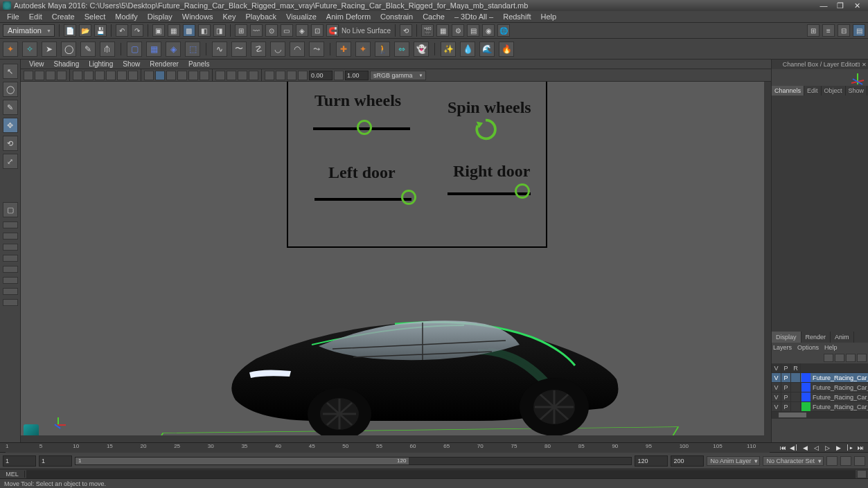 The height and width of the screenshot is (488, 868). What do you see at coordinates (256, 30) in the screenshot?
I see `snap-curve: 〰` at bounding box center [256, 30].